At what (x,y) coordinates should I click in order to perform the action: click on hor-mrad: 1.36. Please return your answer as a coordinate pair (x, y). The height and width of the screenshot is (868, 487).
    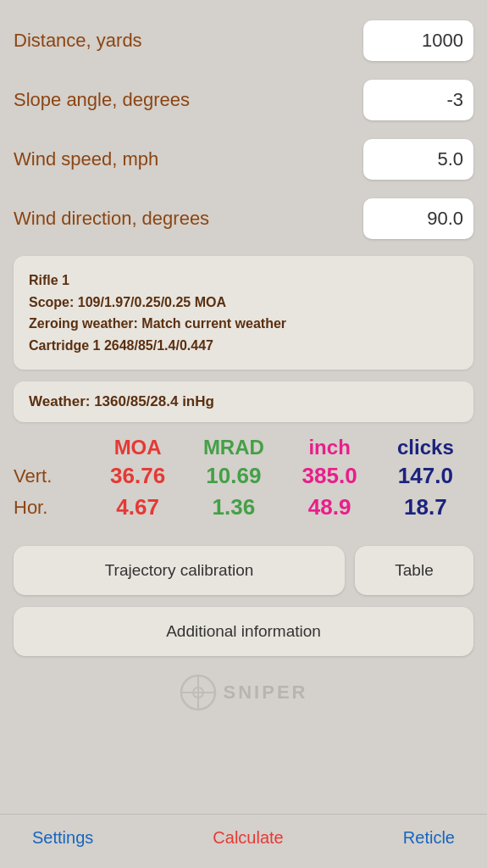
    Looking at the image, I should click on (234, 507).